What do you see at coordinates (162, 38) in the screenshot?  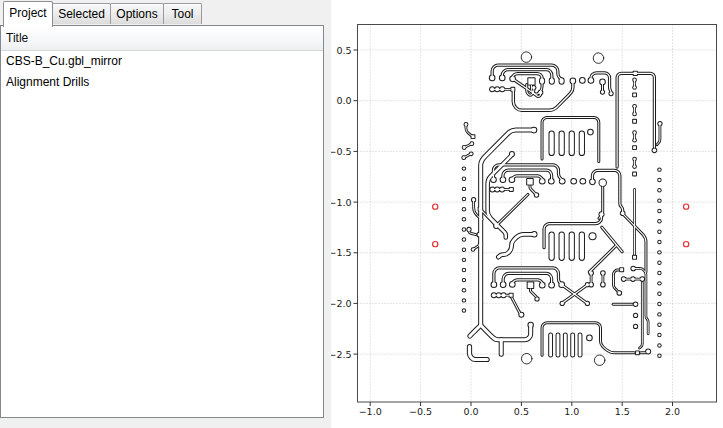 I see `list-column-header-title: Title` at bounding box center [162, 38].